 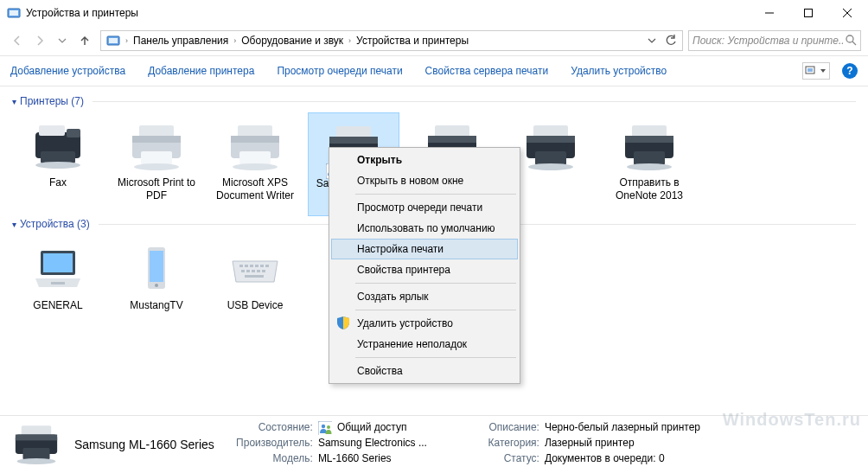 I want to click on window-maximize-button, so click(x=807, y=13).